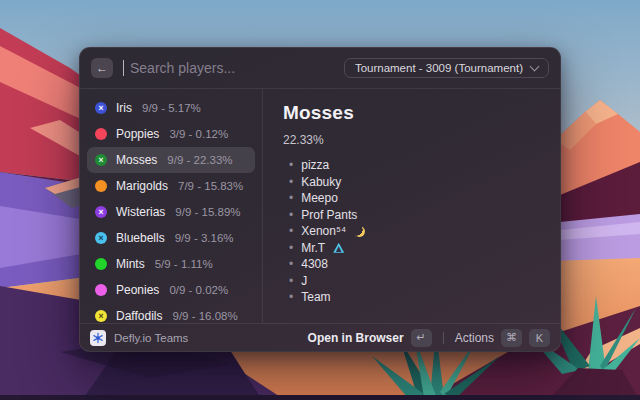 This screenshot has width=640, height=400. What do you see at coordinates (502, 338) in the screenshot?
I see `actions-button: Actions ⌘ K` at bounding box center [502, 338].